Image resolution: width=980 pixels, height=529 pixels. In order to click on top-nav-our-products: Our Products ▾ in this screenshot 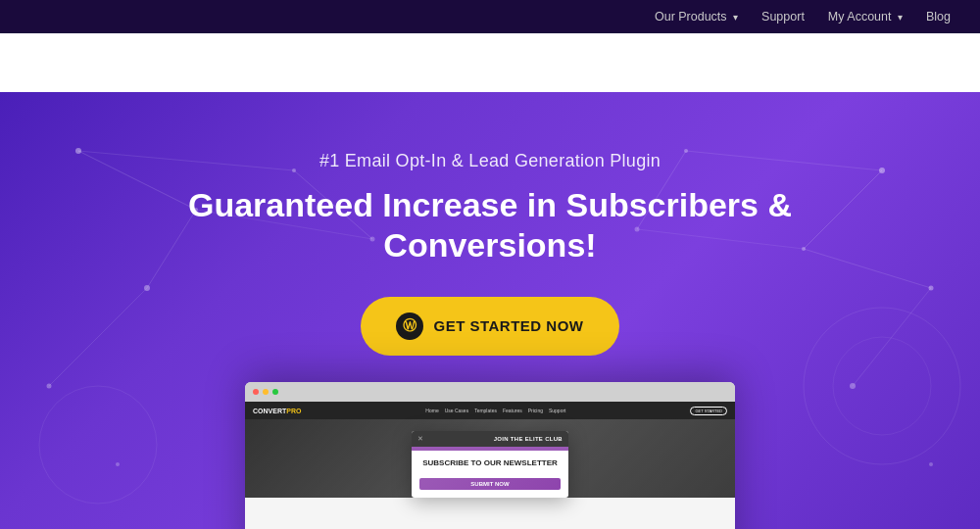, I will do `click(696, 17)`.